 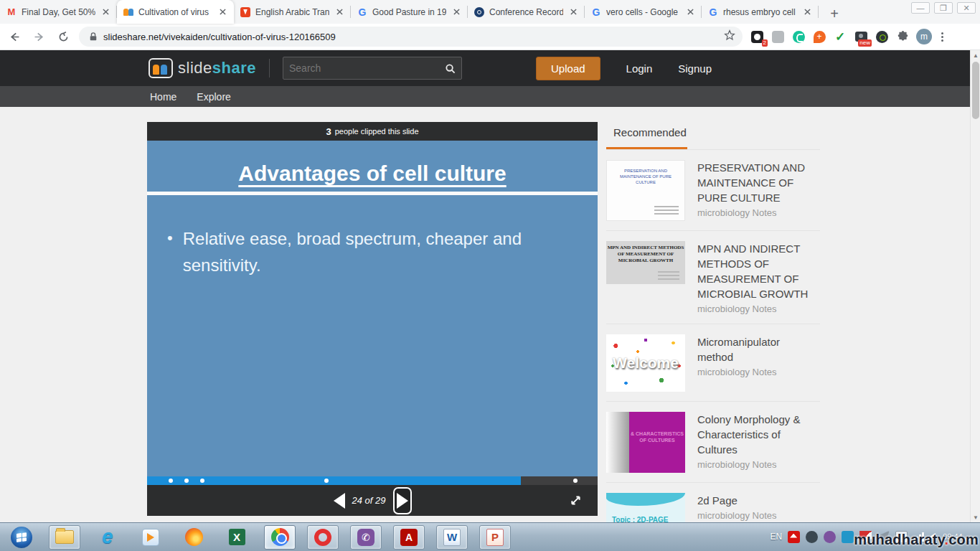 I want to click on bookmark-star-icon, so click(x=730, y=37).